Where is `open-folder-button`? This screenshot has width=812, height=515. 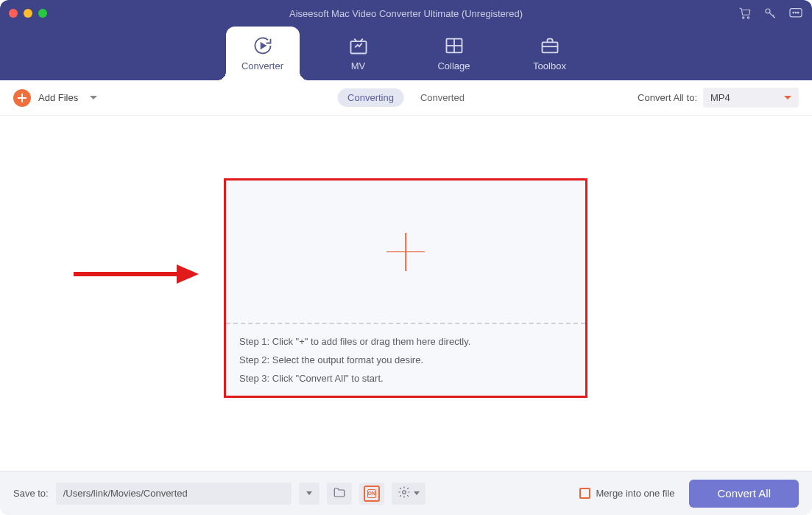 open-folder-button is located at coordinates (339, 494).